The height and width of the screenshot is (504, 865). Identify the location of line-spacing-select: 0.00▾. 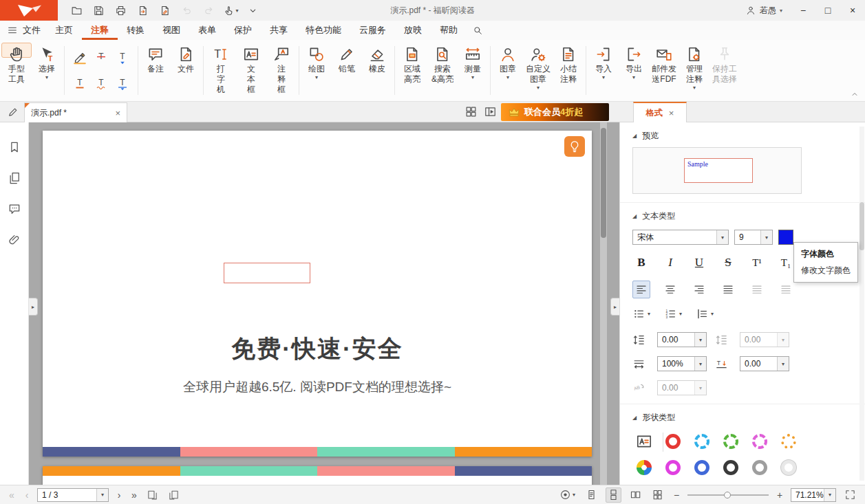
(682, 340).